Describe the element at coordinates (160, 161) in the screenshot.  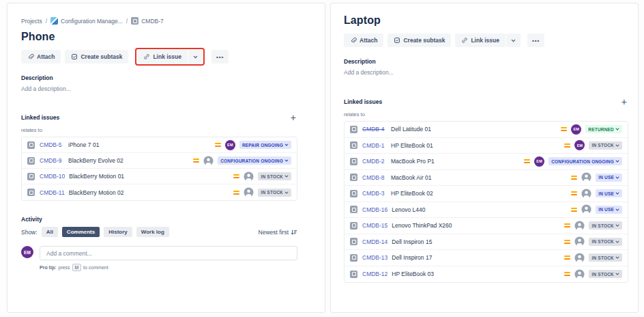
I see `linked-issue-row: CMDB-9 BlackBerry Evolve 02 CONFIGURATIO…` at that location.